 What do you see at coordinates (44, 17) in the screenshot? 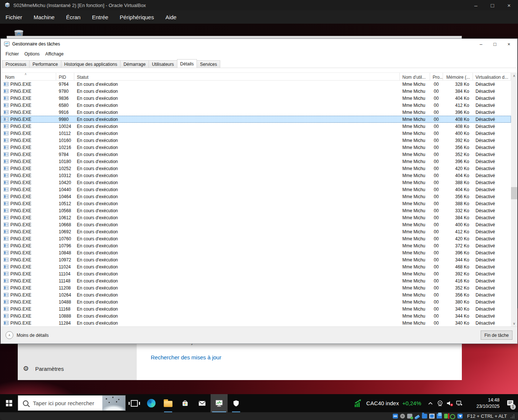
I see `vbox-menu-machine: Machine` at bounding box center [44, 17].